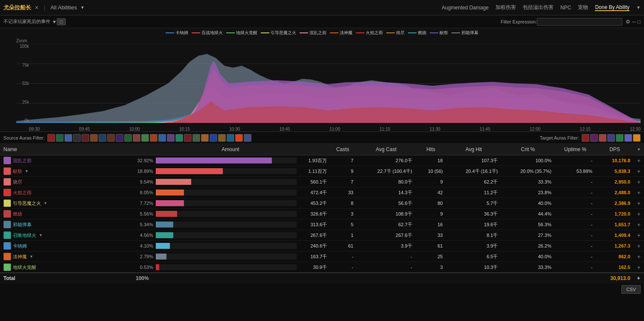 The width and height of the screenshot is (644, 321). I want to click on ability-name: 烧尽, so click(17, 182).